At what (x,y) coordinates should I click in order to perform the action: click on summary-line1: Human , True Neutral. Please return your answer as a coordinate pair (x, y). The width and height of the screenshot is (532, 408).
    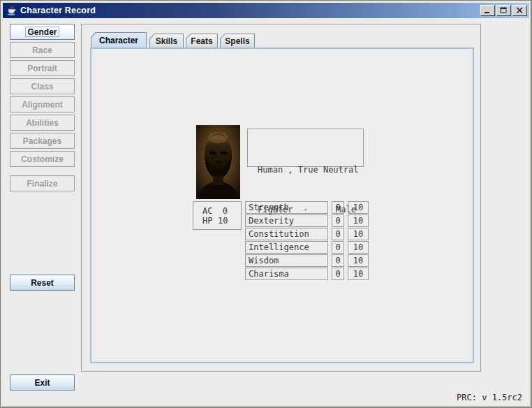
    Looking at the image, I should click on (307, 170).